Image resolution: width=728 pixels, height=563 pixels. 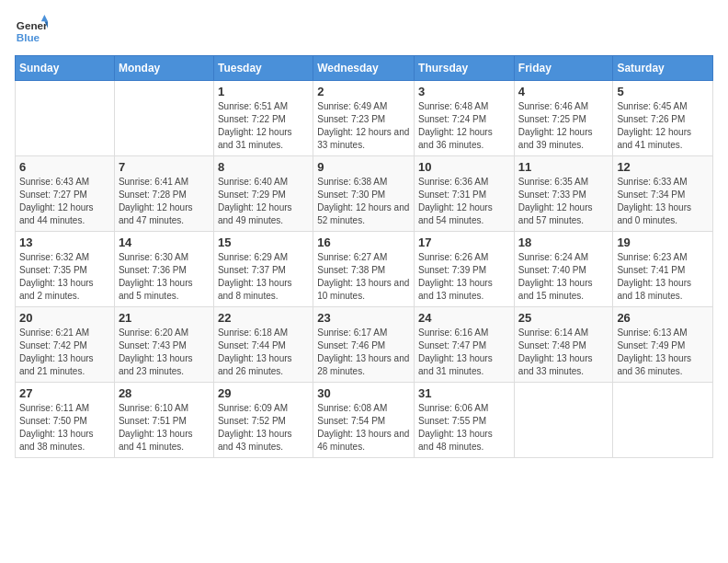 I want to click on calendar-week-2: 6Sunrise: 6:43 AM Sunset: 7:27 PM Daylig…, so click(x=364, y=194).